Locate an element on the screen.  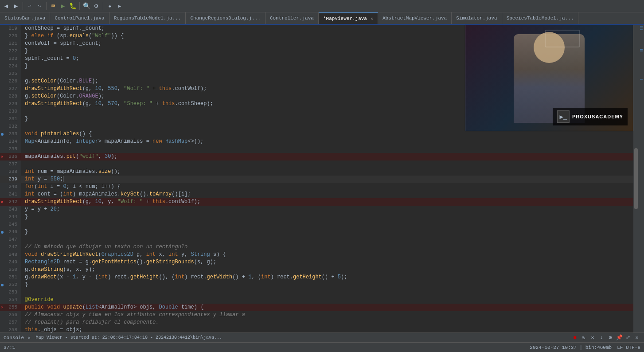
toolbar-icons: ◀ ▶ ↩ ↪ ⌨ ▶ 🐛 🔍 ⚙ ◆ ▶ is located at coordinates (63, 6).